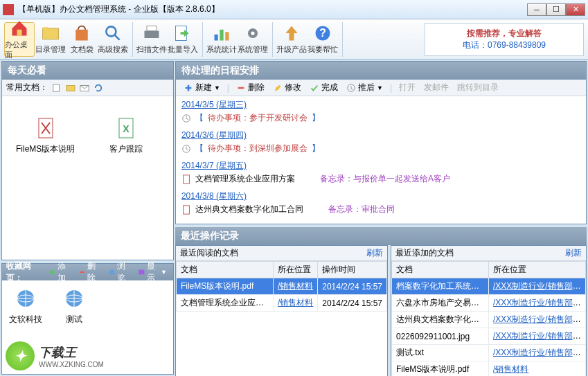 The image size is (588, 376). What do you see at coordinates (504, 33) in the screenshot?
I see `banner-line1: 按需推荐，专业解答` at bounding box center [504, 33].